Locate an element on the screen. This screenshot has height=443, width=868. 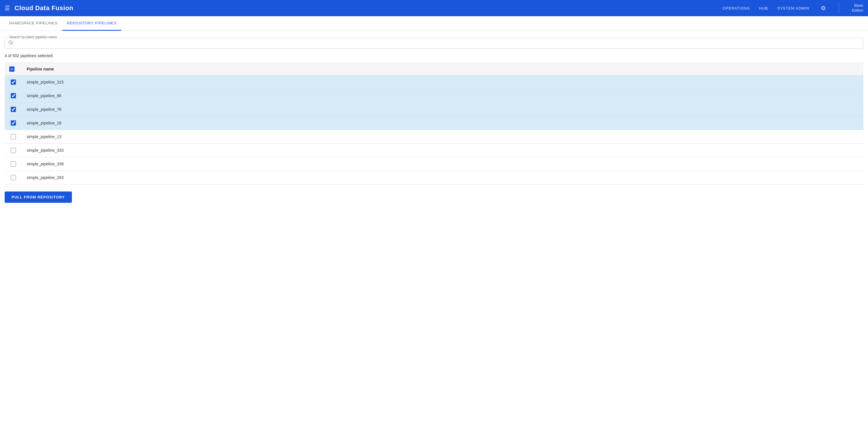
tab-bar: NAMESPACE PIPELINES REPOSITORY PIPELINES is located at coordinates (434, 24).